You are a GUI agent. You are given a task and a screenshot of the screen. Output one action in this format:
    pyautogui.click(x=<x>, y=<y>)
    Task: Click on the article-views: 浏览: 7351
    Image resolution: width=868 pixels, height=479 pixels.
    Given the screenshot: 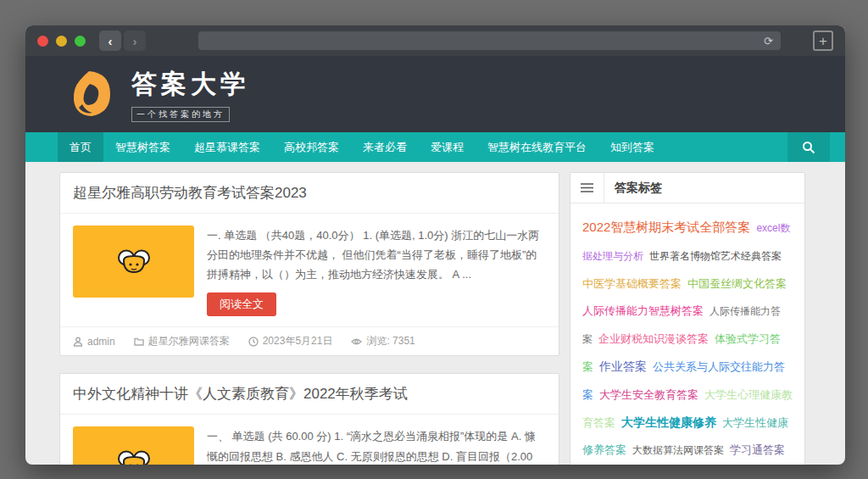 What is the action you would take?
    pyautogui.click(x=383, y=341)
    